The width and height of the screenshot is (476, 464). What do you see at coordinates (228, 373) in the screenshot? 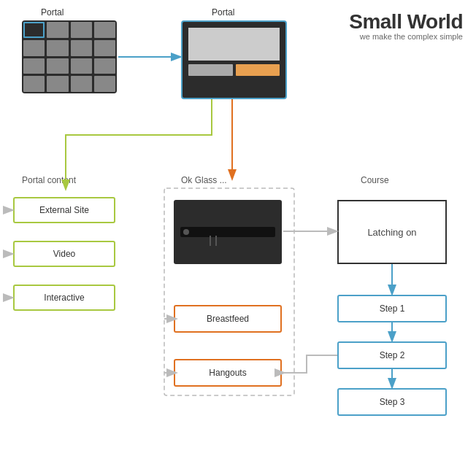
I see `hangouts-box: Hangouts` at bounding box center [228, 373].